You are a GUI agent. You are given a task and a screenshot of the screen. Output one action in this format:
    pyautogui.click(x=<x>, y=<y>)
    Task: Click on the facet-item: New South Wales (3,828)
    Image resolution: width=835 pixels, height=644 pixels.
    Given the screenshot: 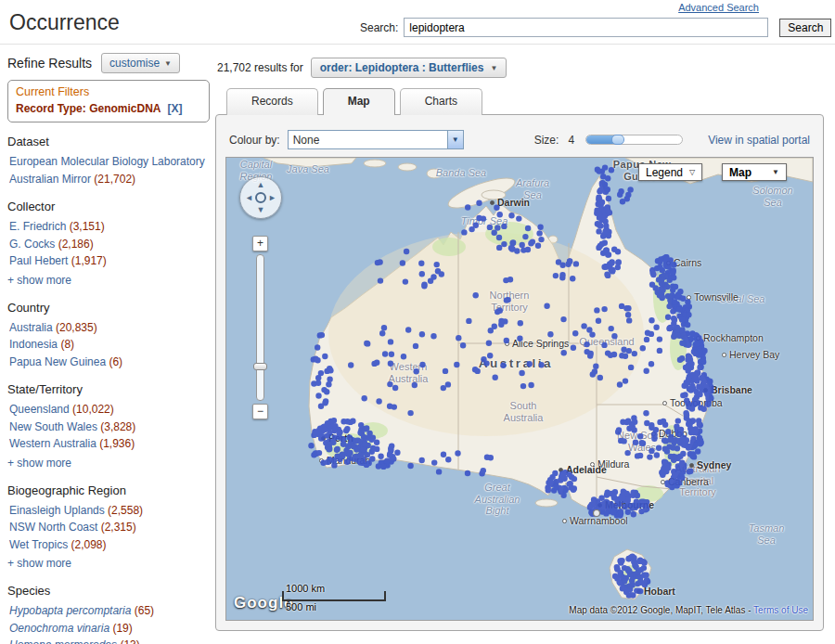 What is the action you would take?
    pyautogui.click(x=111, y=427)
    